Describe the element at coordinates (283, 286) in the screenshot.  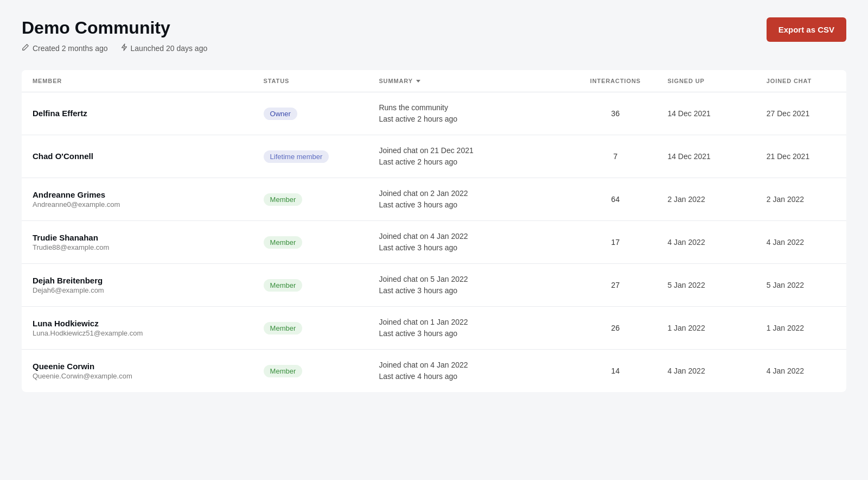
I see `status-badge-4: Member` at that location.